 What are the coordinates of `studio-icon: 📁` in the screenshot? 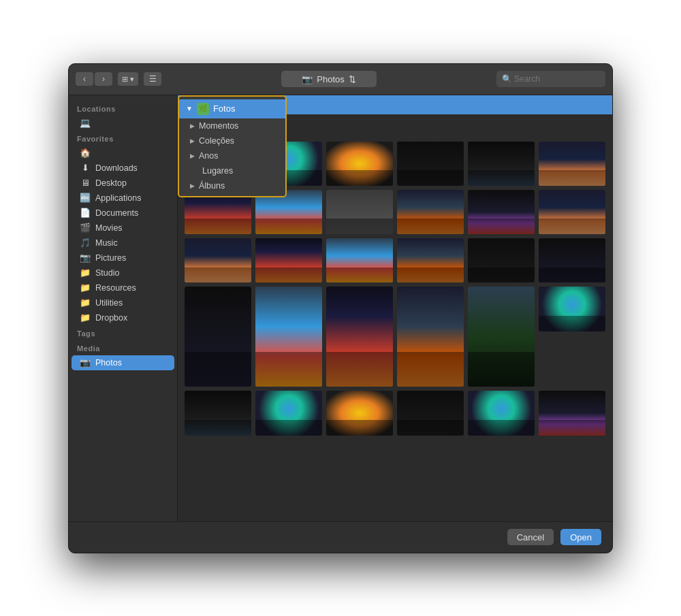 It's located at (85, 273).